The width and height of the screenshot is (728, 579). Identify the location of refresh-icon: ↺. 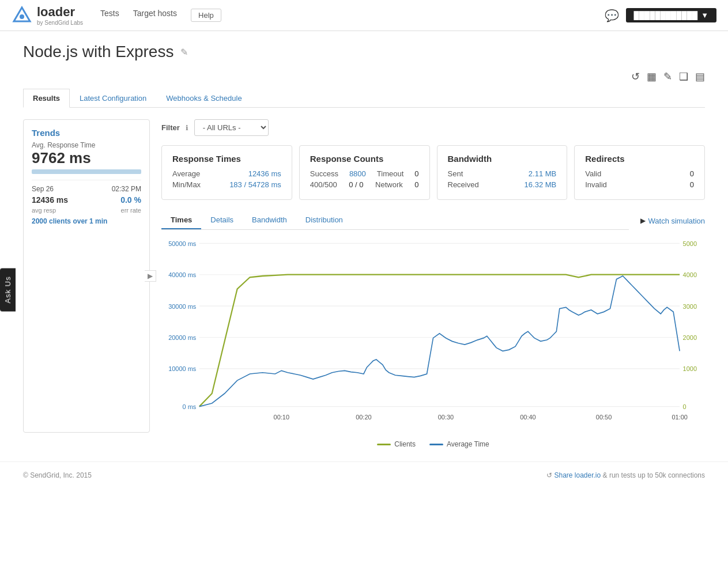
(635, 77).